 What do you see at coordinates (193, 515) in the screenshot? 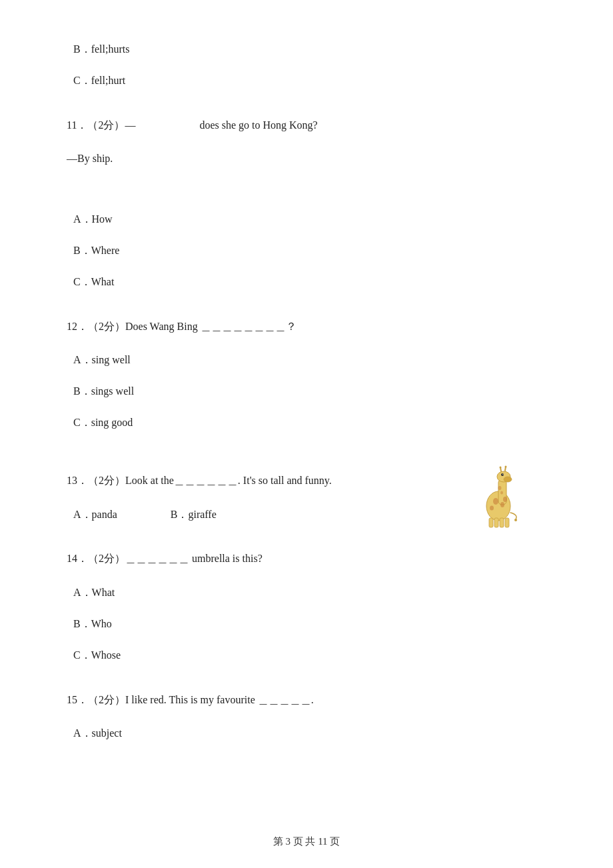
I see `option-q13-b: B．giraffe` at bounding box center [193, 515].